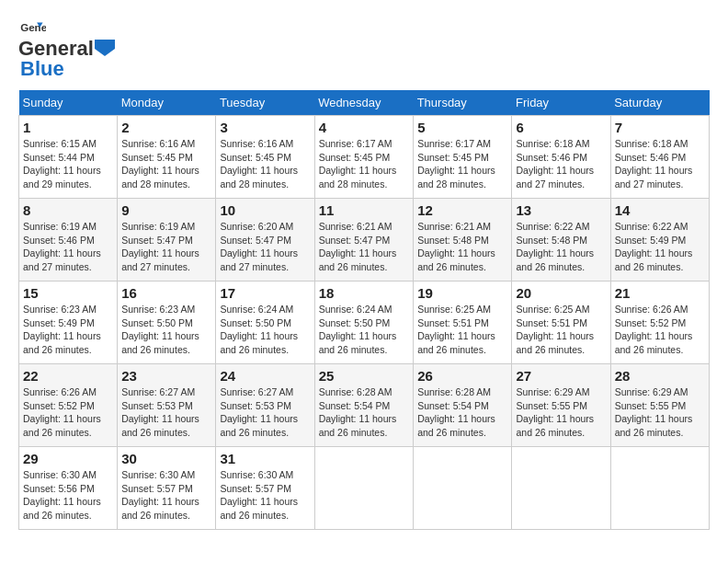 The width and height of the screenshot is (728, 563). I want to click on calendar-cell: 22Sunrise: 6:26 AMSunset: 5:52 PMDayligh…, so click(68, 406).